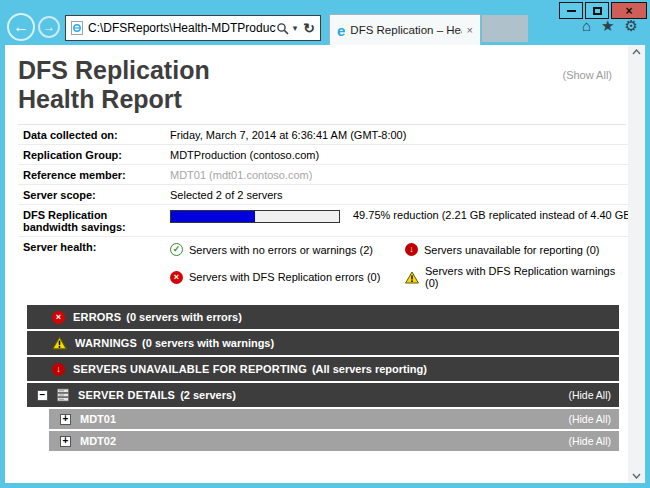 The width and height of the screenshot is (650, 488). Describe the element at coordinates (309, 28) in the screenshot. I see `refresh-icon: ↻` at that location.